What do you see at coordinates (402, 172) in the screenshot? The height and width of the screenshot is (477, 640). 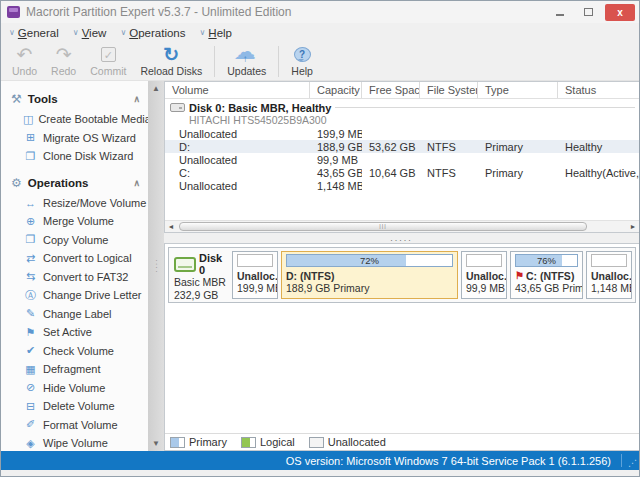 I see `table-row: C: 43,65 GB 10,64 GB NTFS Primary Health…` at bounding box center [402, 172].